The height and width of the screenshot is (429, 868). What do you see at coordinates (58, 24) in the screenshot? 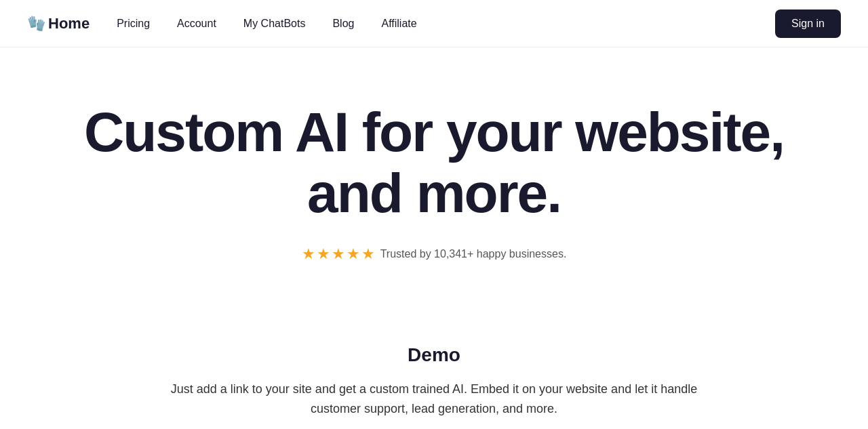
I see `nav-logo: 🧤 Home` at bounding box center [58, 24].